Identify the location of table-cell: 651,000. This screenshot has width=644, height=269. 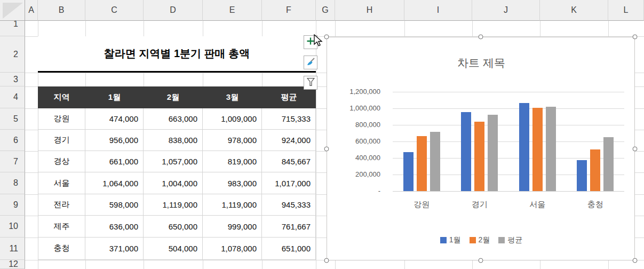
(289, 249).